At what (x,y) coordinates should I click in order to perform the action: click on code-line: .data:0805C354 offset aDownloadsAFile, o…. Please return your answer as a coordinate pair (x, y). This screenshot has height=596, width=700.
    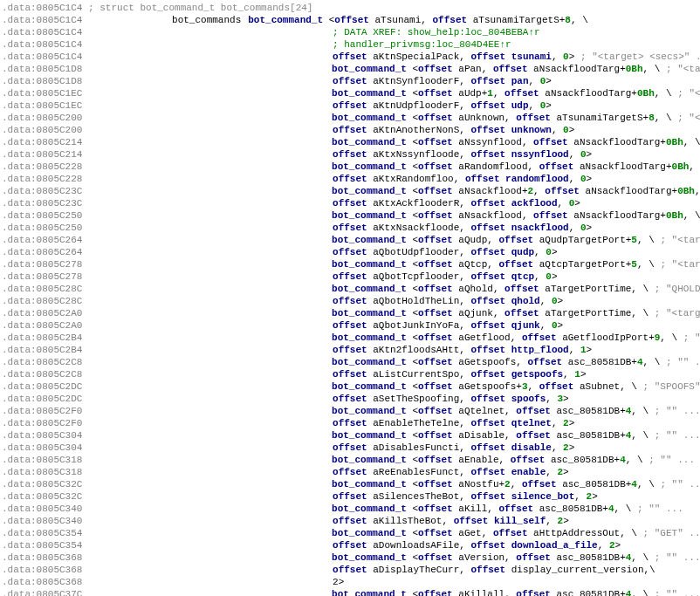
    Looking at the image, I should click on (350, 545).